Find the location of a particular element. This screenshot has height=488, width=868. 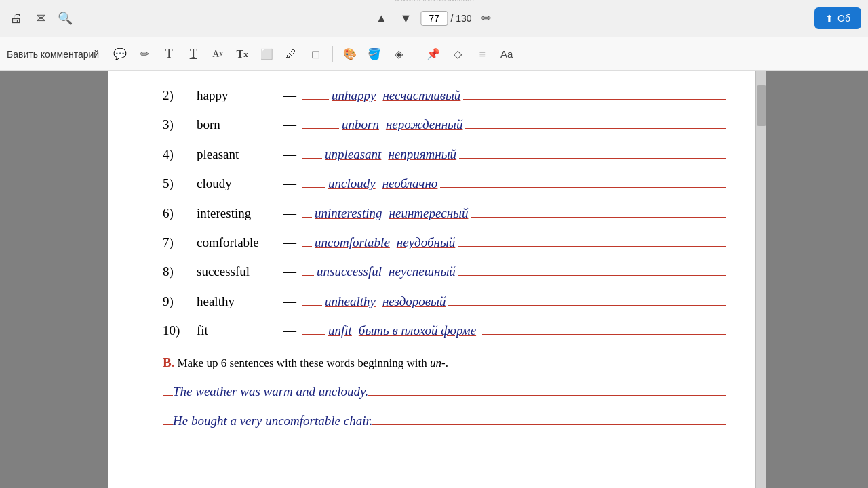

vertical-scrollbar is located at coordinates (761, 279).